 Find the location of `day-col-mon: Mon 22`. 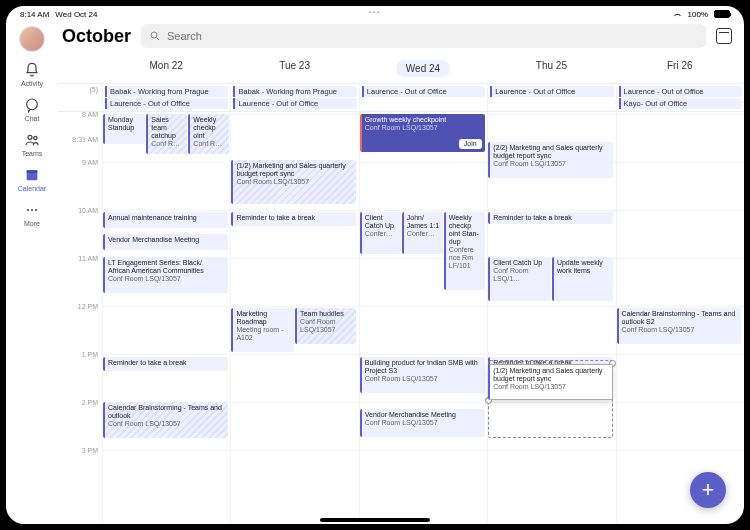

day-col-mon: Mon 22 is located at coordinates (166, 68).